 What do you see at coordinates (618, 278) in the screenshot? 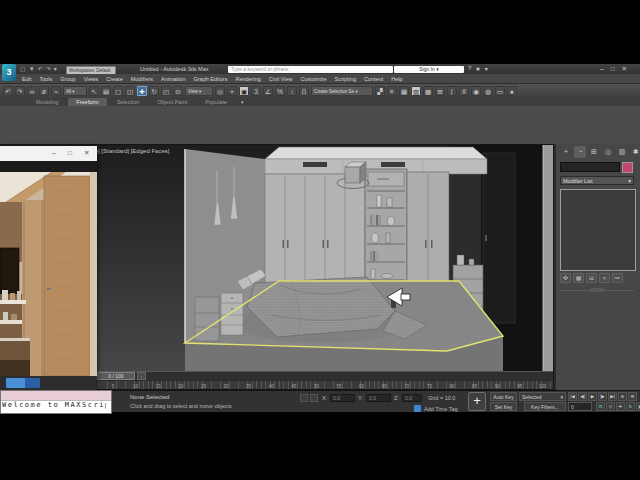
I see `configure-modifier-sets-icon: ≔` at bounding box center [618, 278].